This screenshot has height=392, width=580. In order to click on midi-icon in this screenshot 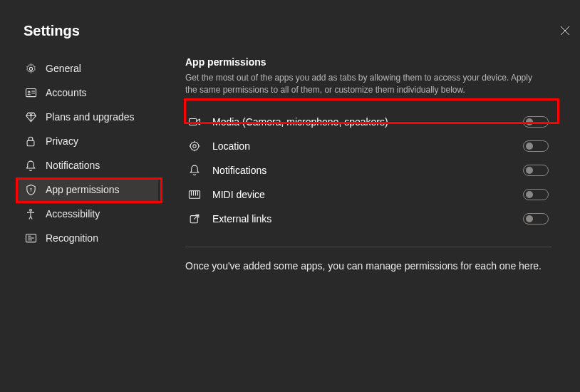, I will do `click(195, 195)`.